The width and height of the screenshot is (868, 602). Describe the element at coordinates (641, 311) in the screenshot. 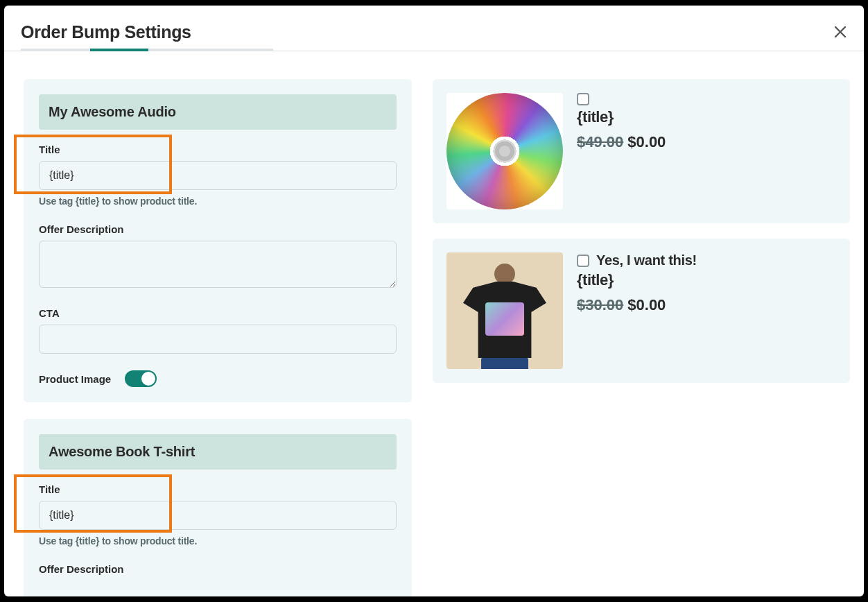

I see `bump-preview-tshirt: Yes, I want this! {title} $30.00 $0.00` at that location.